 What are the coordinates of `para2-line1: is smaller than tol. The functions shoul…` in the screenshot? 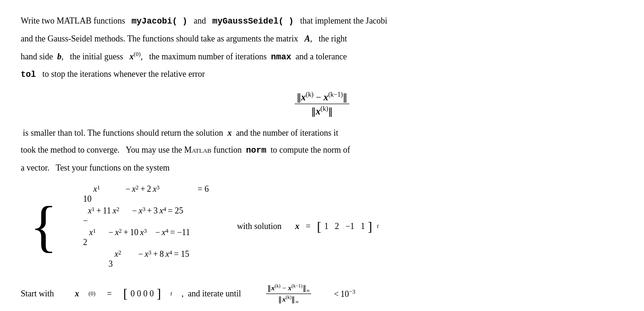 It's located at (322, 133).